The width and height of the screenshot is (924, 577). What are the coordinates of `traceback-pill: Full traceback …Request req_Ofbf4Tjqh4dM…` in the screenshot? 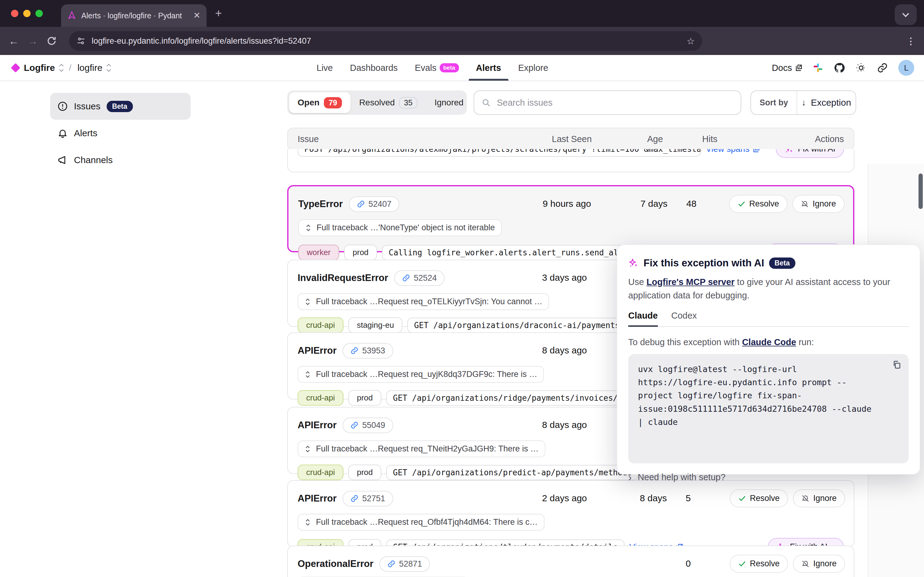 It's located at (421, 522).